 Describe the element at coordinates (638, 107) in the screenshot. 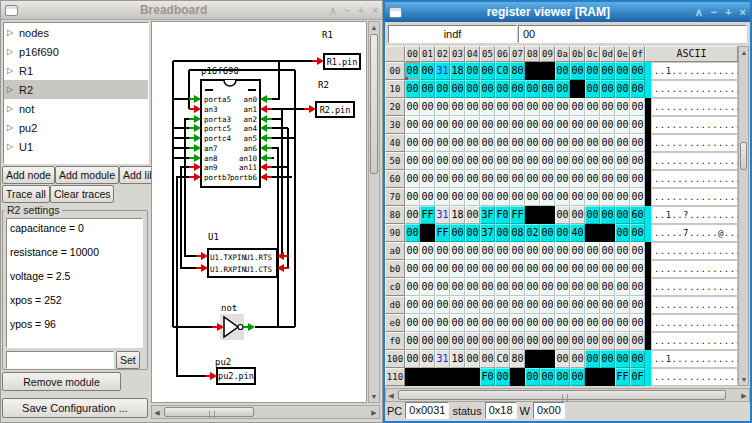

I see `ram-cell-20-15: 00` at that location.